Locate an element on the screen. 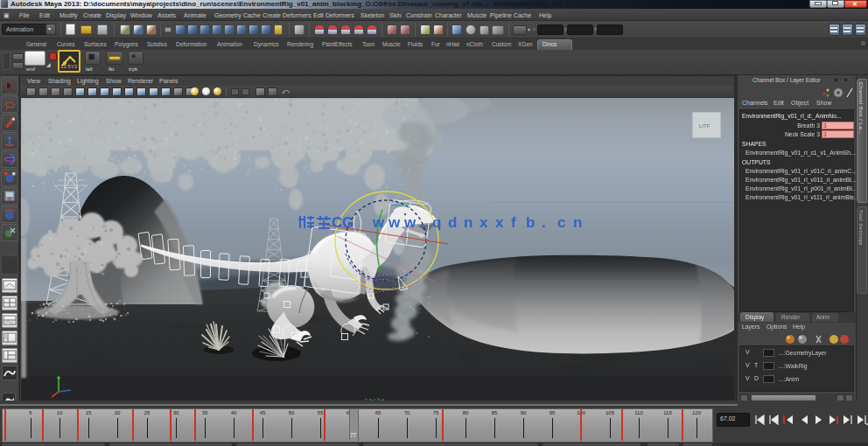 This screenshot has height=446, width=868. svg-text: b is located at coordinates (530, 222).